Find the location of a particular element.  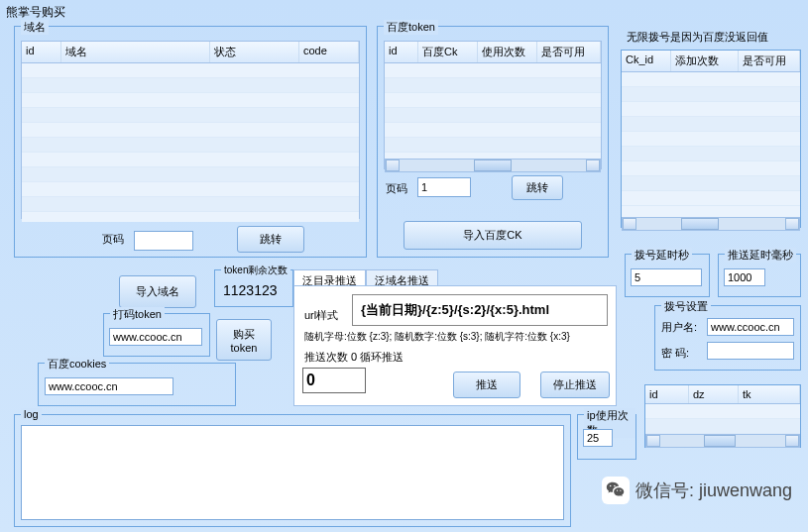

domain-page-input is located at coordinates (164, 241).